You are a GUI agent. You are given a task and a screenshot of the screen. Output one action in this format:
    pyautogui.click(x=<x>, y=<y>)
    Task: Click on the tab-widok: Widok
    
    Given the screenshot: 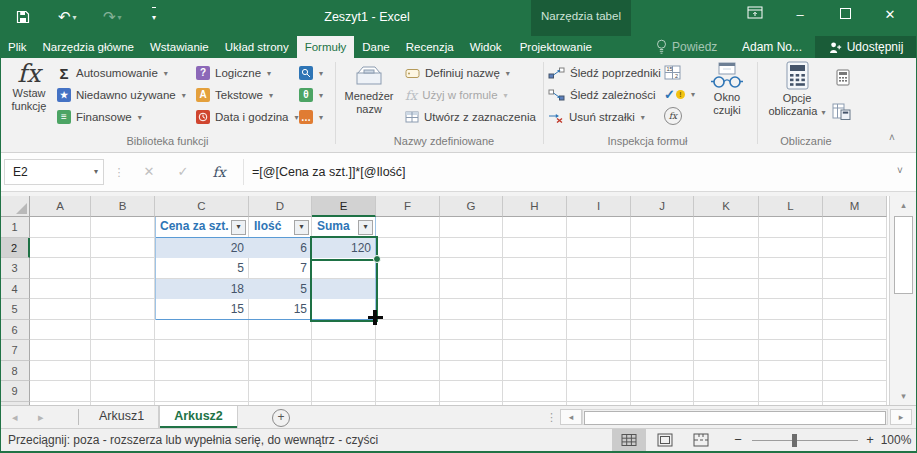 What is the action you would take?
    pyautogui.click(x=486, y=47)
    